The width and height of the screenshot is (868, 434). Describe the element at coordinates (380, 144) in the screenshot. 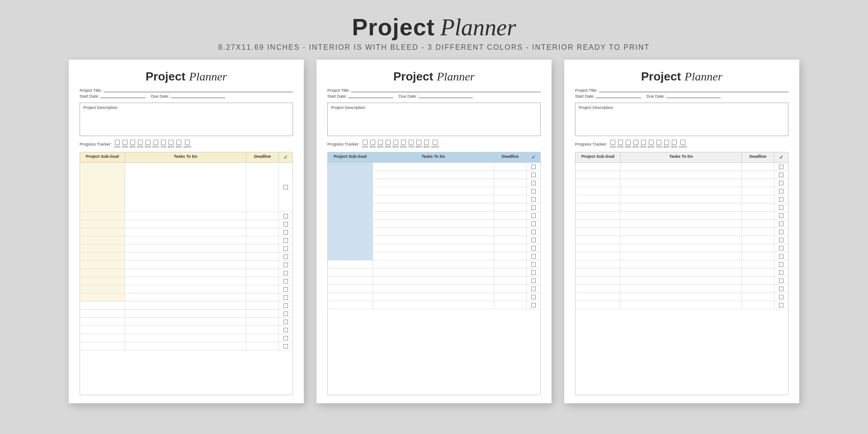

I see `b-check-30: 30%` at that location.